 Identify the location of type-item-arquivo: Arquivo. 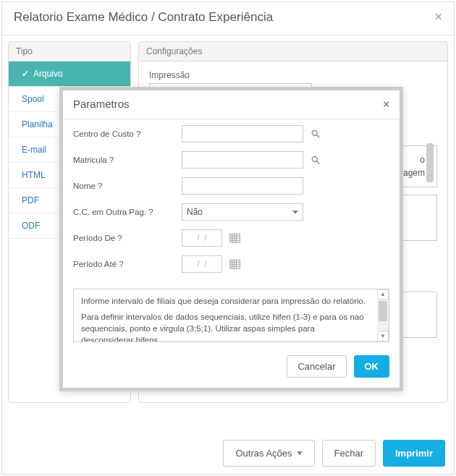
(69, 74).